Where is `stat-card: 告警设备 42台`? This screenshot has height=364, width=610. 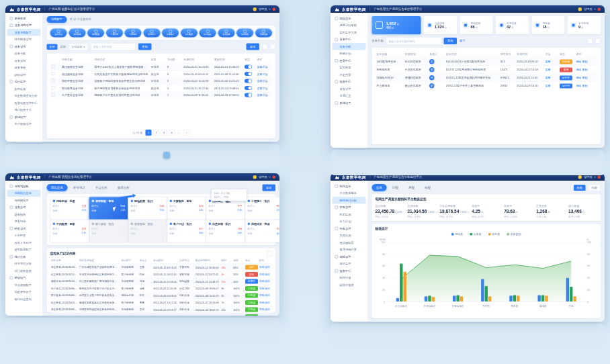 stat-card: 告警设备 42台 is located at coordinates (512, 26).